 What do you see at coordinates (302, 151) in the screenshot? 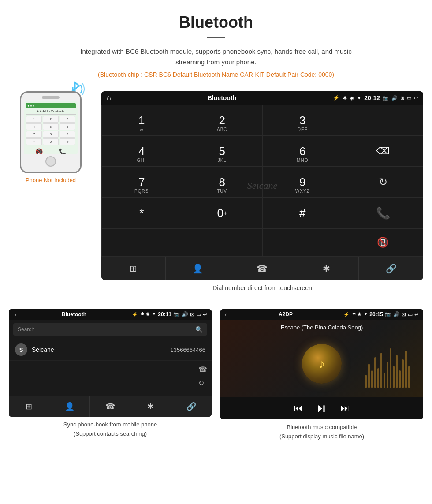
I see `dial-key-6: 6MNO` at bounding box center [302, 151].